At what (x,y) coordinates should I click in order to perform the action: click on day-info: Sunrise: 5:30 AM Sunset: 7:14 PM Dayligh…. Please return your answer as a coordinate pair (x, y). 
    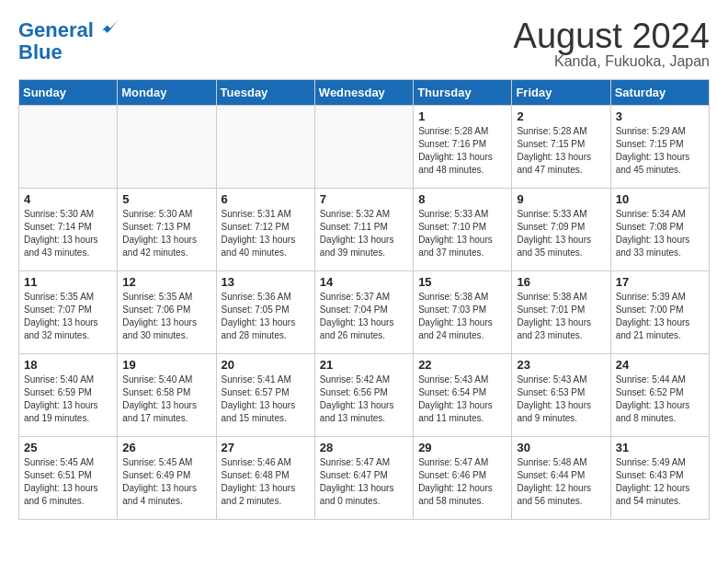
    Looking at the image, I should click on (68, 234).